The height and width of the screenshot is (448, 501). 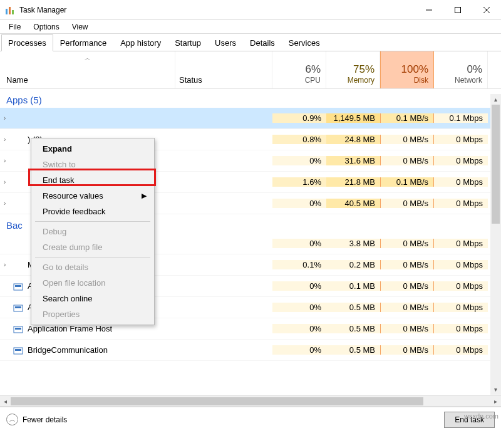 I want to click on network-percent: 0%, so click(x=475, y=70).